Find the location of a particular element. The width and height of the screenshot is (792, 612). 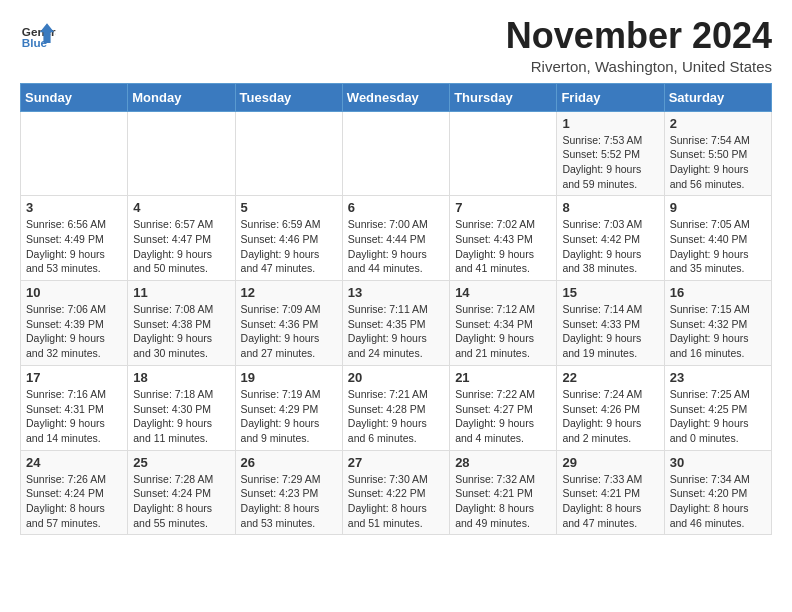

calendar-cell: 19Sunrise: 7:19 AM Sunset: 4:29 PM Dayli… is located at coordinates (288, 408).